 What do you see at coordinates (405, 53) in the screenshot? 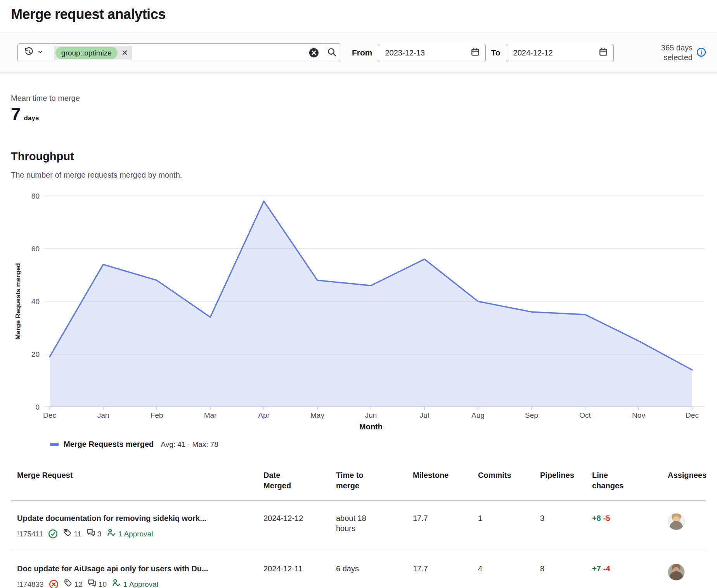
I see `from-date-value: 2023-12-13` at bounding box center [405, 53].